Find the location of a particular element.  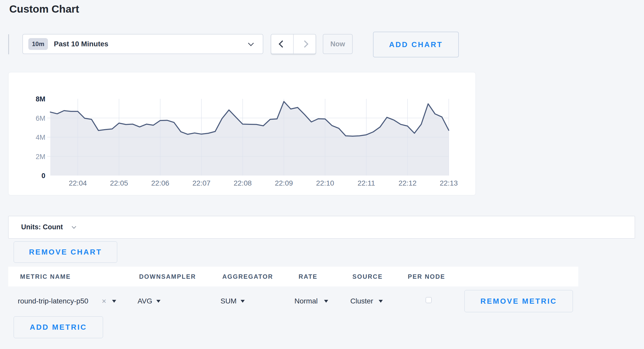

col-per-node: PER NODE is located at coordinates (427, 276).